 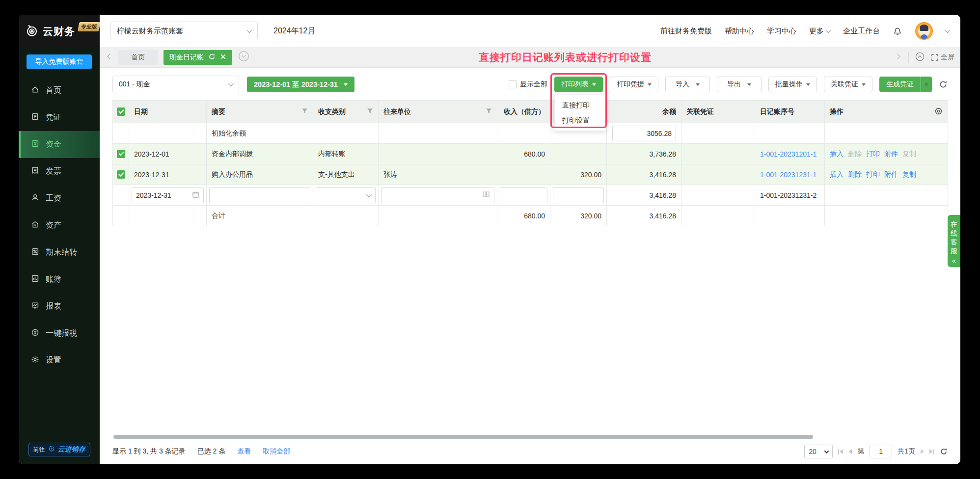 I want to click on sidebar-item-salary: 工资, so click(x=59, y=198).